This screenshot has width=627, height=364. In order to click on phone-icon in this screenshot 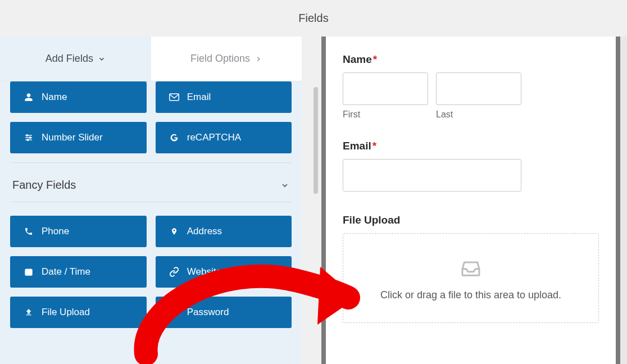, I will do `click(29, 231)`.